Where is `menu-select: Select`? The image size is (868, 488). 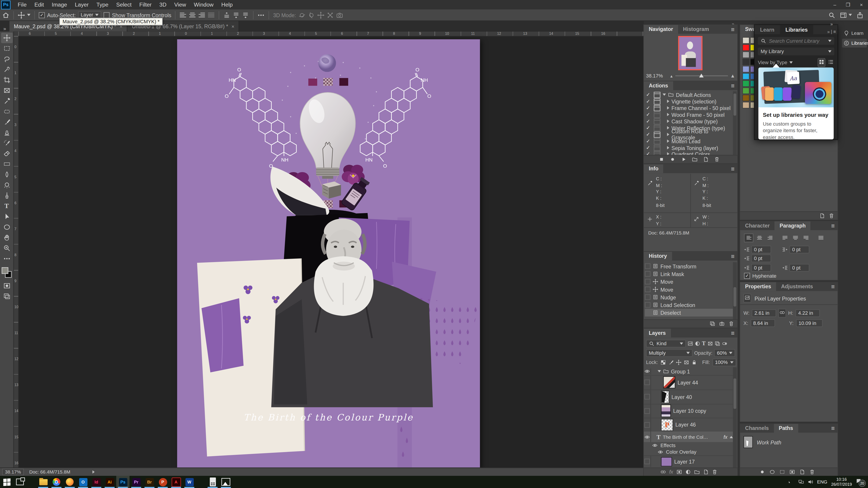
menu-select: Select is located at coordinates (124, 5).